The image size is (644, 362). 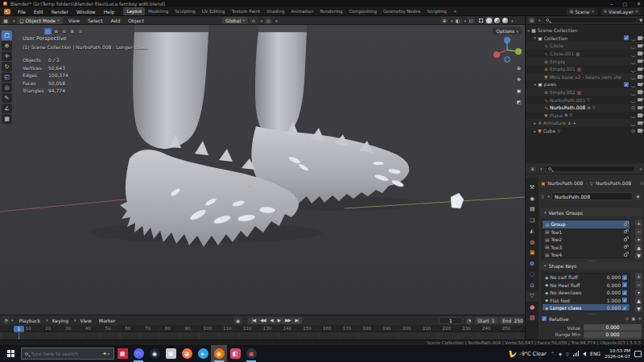 I want to click on range-min-field: 0.000, so click(x=613, y=335).